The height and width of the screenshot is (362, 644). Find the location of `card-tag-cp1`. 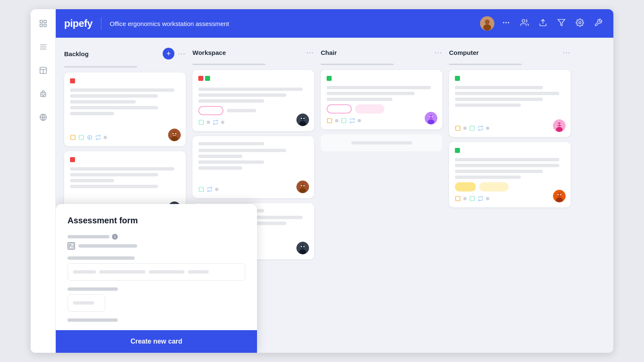

card-tag-cp1 is located at coordinates (457, 78).